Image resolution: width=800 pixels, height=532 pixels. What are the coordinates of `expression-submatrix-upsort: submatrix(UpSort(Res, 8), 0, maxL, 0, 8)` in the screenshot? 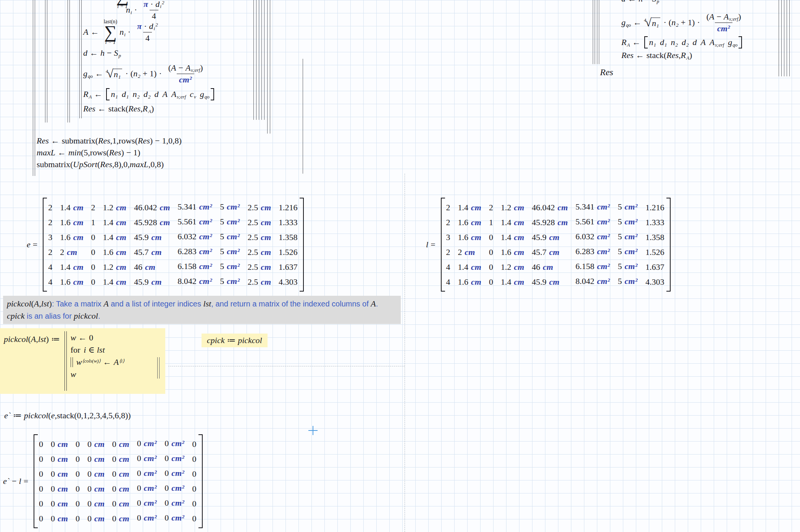 It's located at (109, 164).